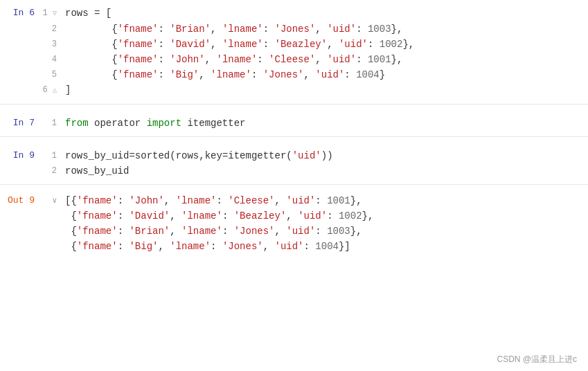 The image size is (588, 371). What do you see at coordinates (52, 156) in the screenshot?
I see `line-num-9-1: 1` at bounding box center [52, 156].